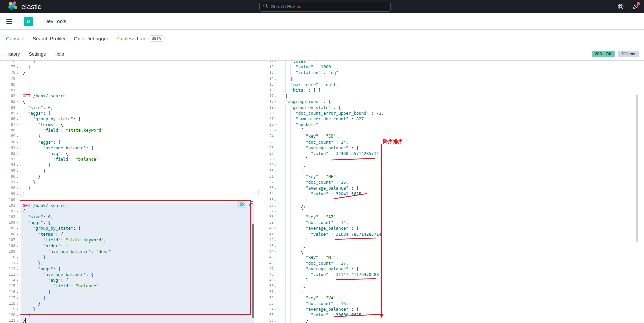 This screenshot has width=644, height=323. I want to click on code-line: 107"field": "state.keyword",, so click(127, 240).